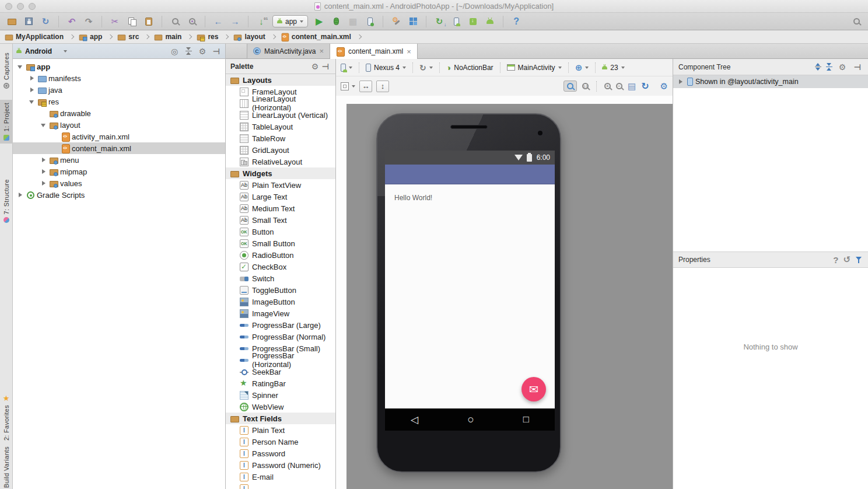  I want to click on run-with-coverage-icon, so click(353, 22).